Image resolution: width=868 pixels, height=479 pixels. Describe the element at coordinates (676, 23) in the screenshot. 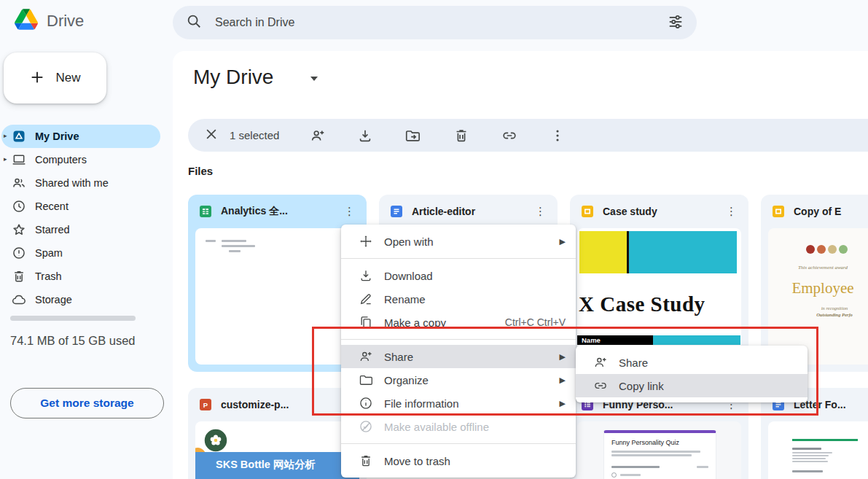

I see `search-options-icon` at that location.